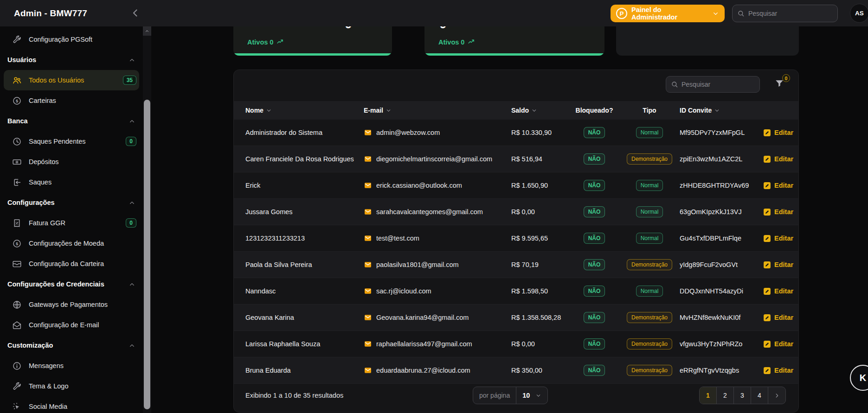 Image resolution: width=868 pixels, height=413 pixels. I want to click on next-page-button, so click(777, 395).